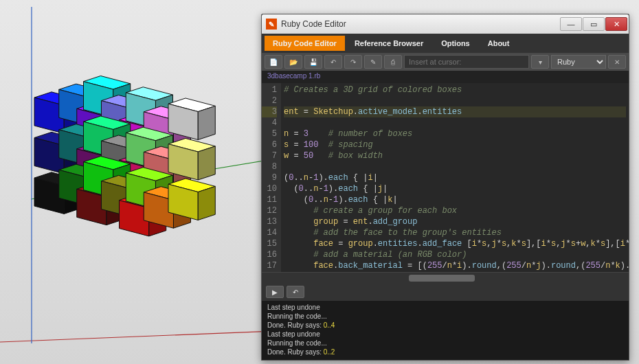 The height and width of the screenshot is (364, 639). I want to click on cube-grid, so click(125, 155).